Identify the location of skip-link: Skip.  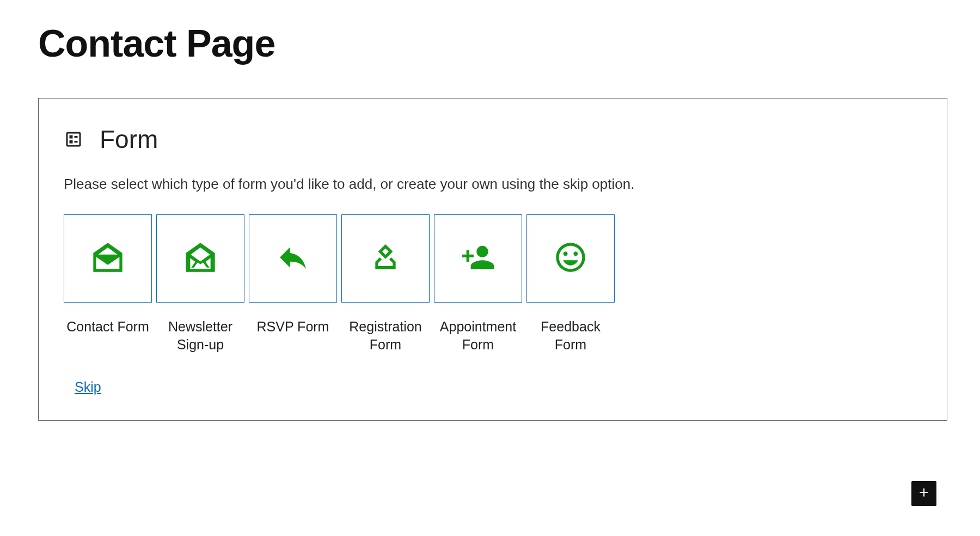
(88, 387).